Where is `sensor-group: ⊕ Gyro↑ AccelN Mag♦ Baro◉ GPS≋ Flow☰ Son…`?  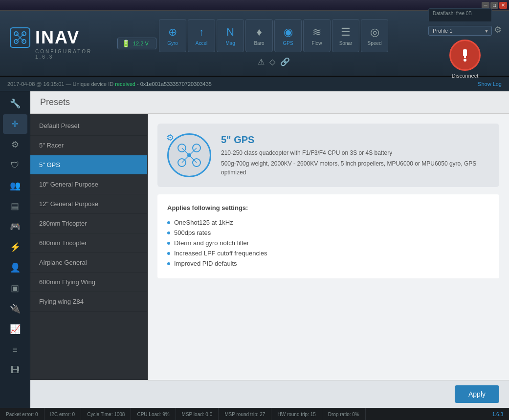
sensor-group: ⊕ Gyro↑ AccelN Mag♦ Baro◉ GPS≋ Flow☰ Son… is located at coordinates (274, 43).